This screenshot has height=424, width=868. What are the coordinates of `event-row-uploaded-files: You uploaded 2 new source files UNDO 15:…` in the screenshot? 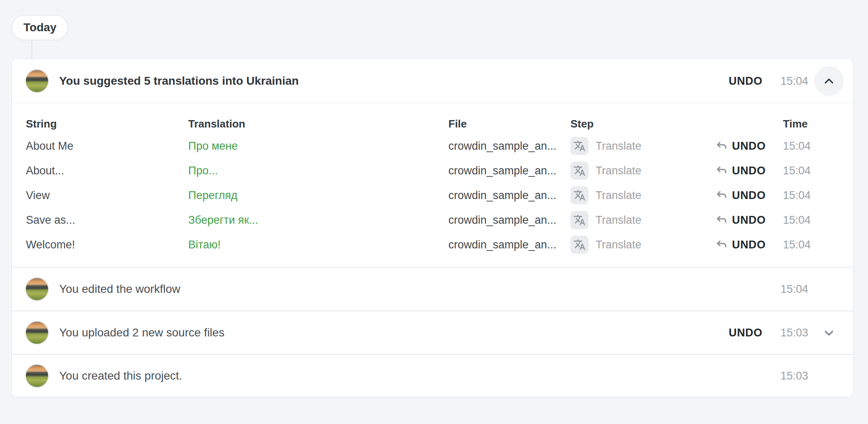 It's located at (432, 332).